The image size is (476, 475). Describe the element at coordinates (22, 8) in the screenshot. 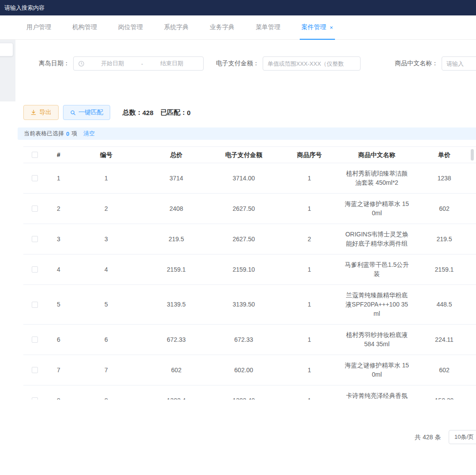

I see `header-search-input: 请输入搜索内容` at that location.